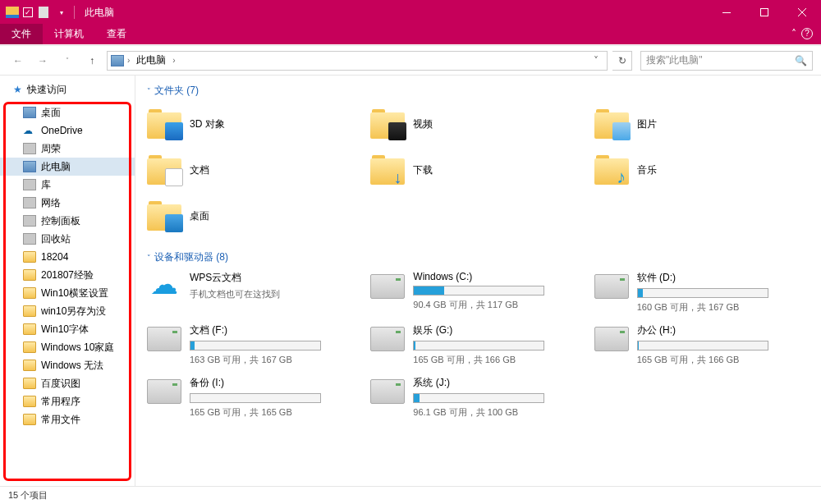 This screenshot has width=821, height=504. What do you see at coordinates (478, 170) in the screenshot?
I see `folder-item: ↓ 下载` at bounding box center [478, 170].